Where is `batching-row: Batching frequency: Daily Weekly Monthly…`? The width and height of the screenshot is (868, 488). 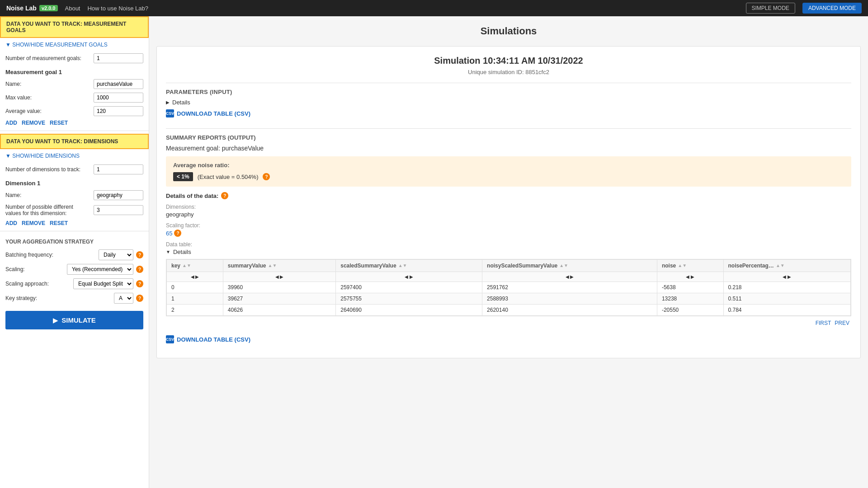 batching-row: Batching frequency: Daily Weekly Monthly… is located at coordinates (74, 255).